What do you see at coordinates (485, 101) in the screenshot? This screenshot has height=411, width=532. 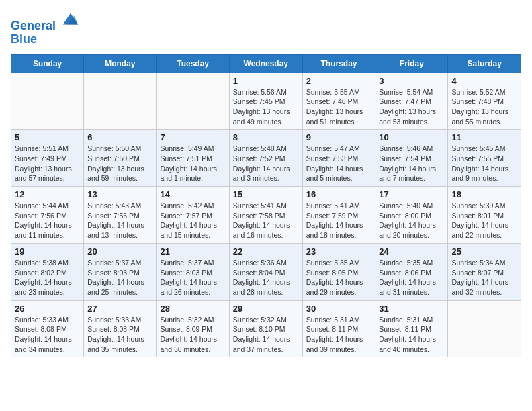 I see `calendar-cell: 4Sunrise: 5:52 AMSunset: 7:48 PMDaylight…` at bounding box center [485, 101].